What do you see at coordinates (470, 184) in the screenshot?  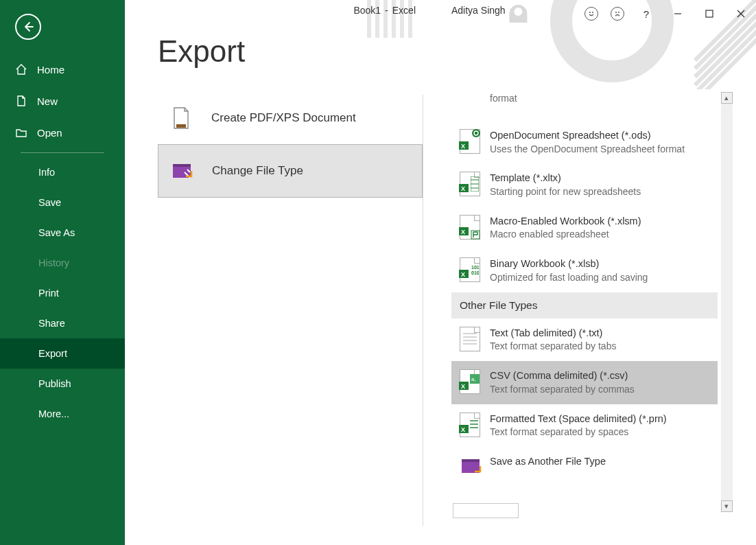 I see `xltx-icon: X` at bounding box center [470, 184].